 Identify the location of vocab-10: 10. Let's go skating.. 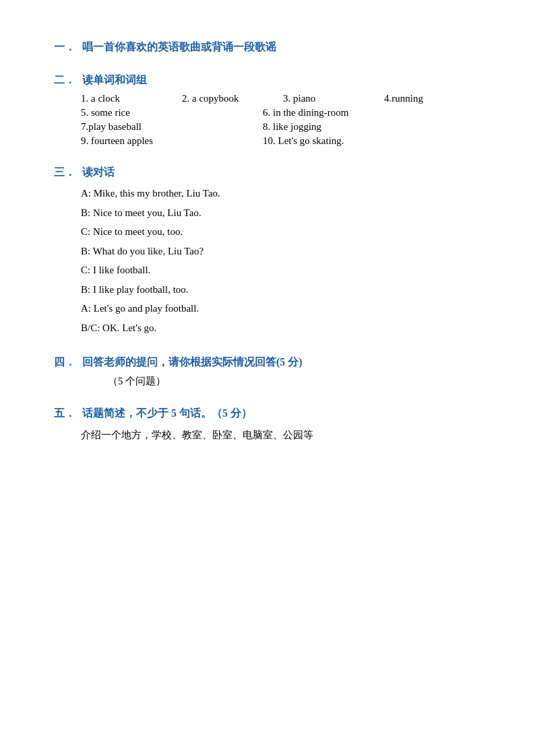
(303, 141).